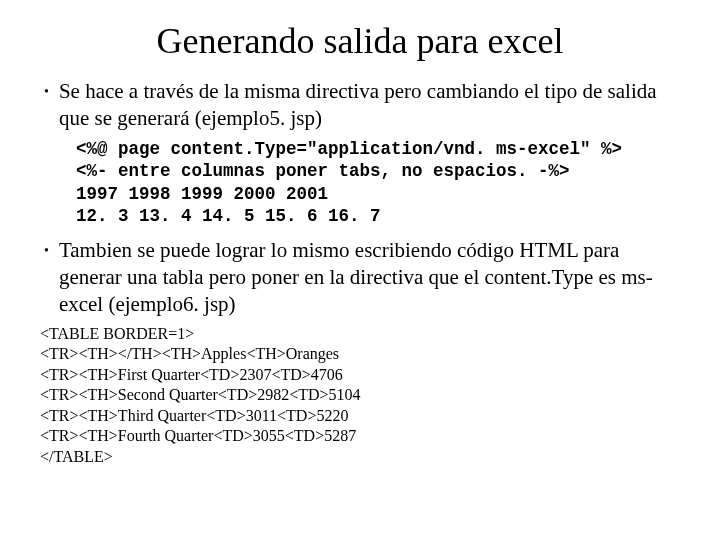 The image size is (720, 540). What do you see at coordinates (370, 105) in the screenshot?
I see `bullet-text-1: Se hace a través de la misma directiva p…` at bounding box center [370, 105].